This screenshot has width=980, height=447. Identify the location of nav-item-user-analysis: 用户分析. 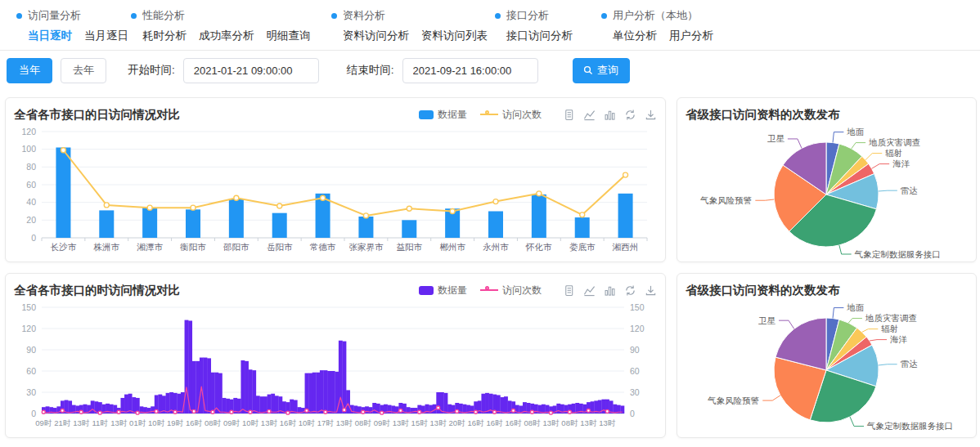
(691, 36).